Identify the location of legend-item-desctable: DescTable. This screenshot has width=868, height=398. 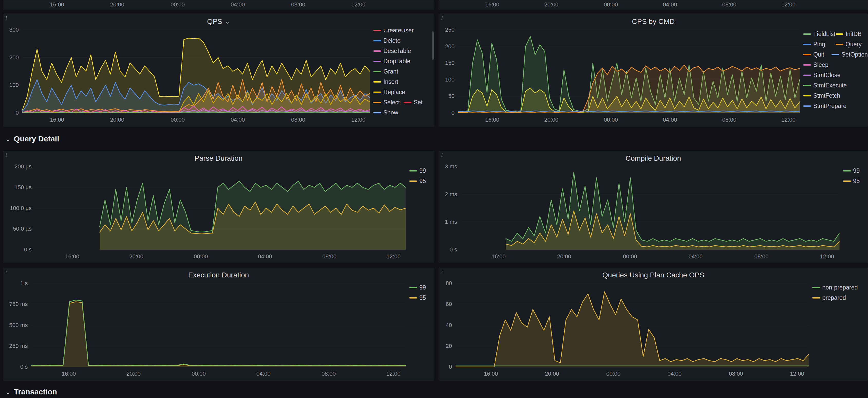
(392, 51).